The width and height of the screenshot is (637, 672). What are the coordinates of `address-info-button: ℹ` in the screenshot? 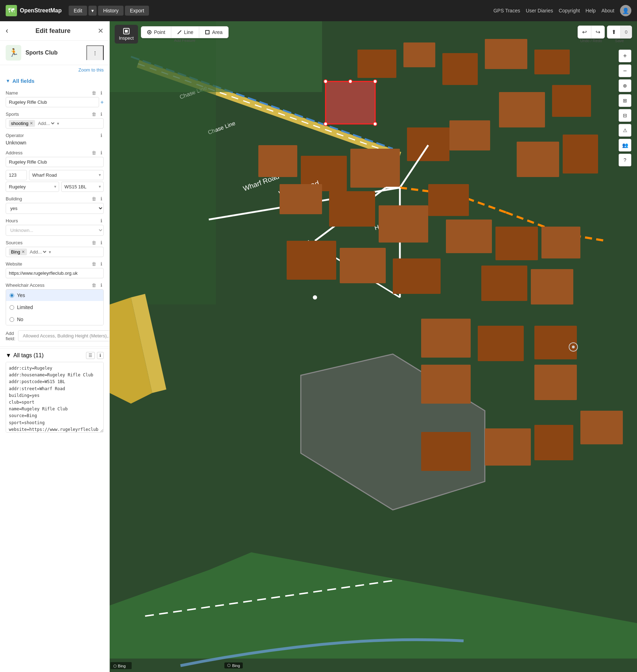 It's located at (101, 153).